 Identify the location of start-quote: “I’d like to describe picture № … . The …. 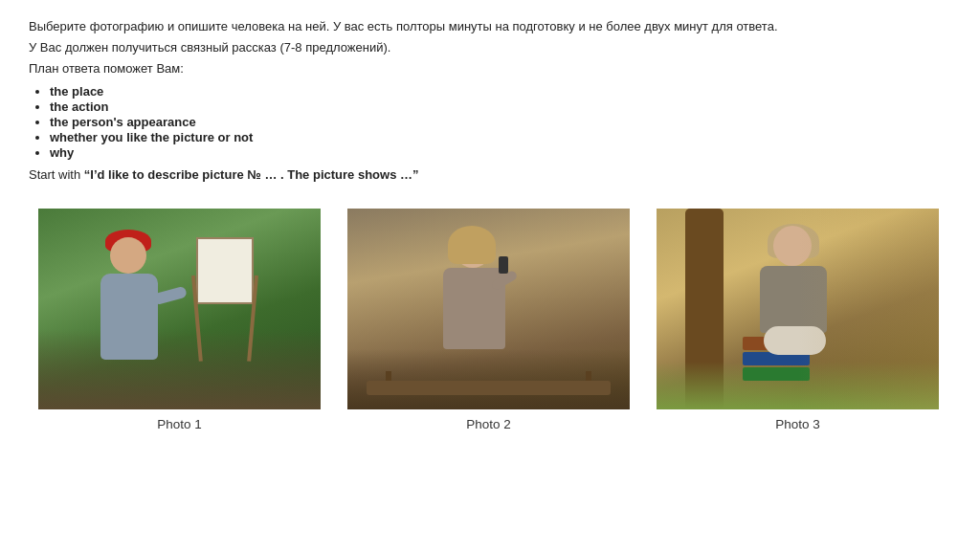
(252, 174).